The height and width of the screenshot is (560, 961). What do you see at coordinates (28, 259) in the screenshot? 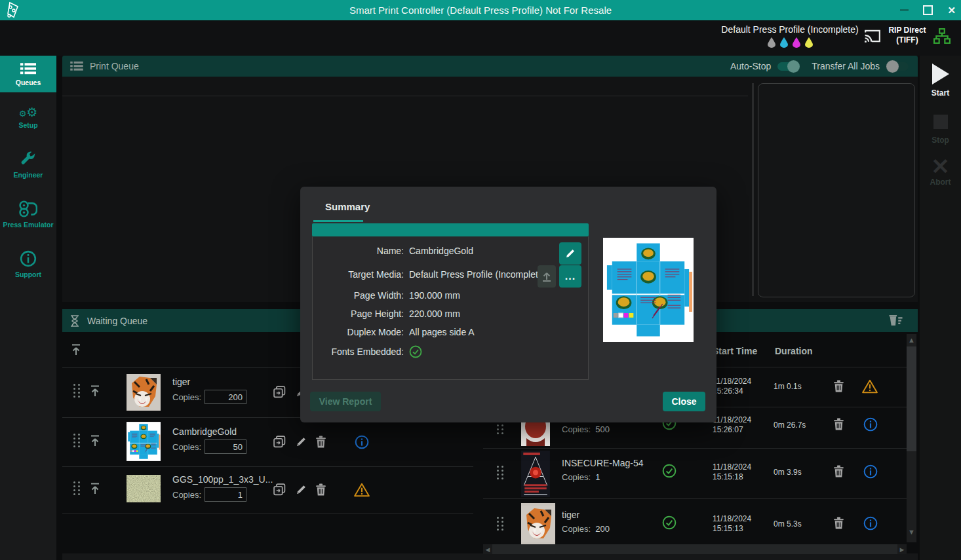
I see `support-info-icon` at bounding box center [28, 259].